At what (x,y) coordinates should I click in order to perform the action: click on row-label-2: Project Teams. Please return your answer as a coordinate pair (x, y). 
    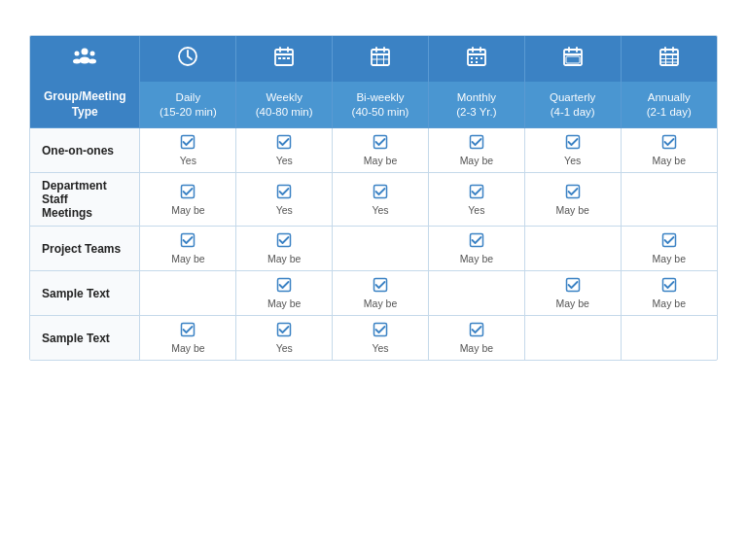
    Looking at the image, I should click on (86, 249).